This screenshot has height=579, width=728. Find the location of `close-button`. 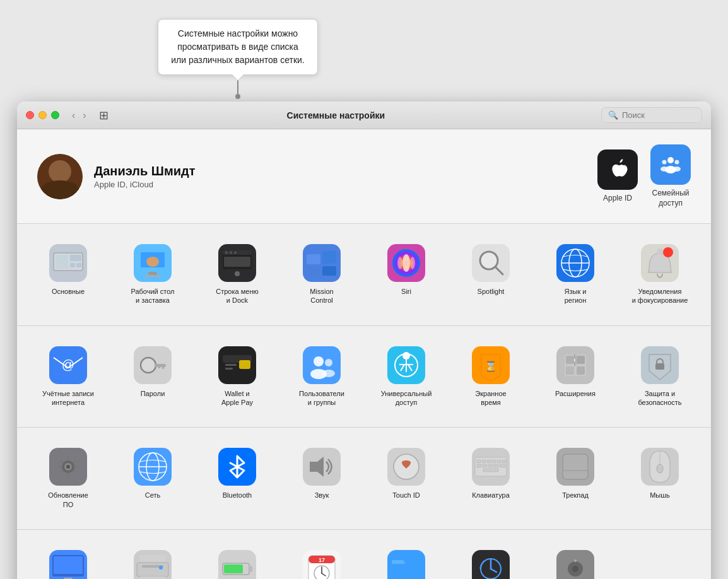

close-button is located at coordinates (30, 115).